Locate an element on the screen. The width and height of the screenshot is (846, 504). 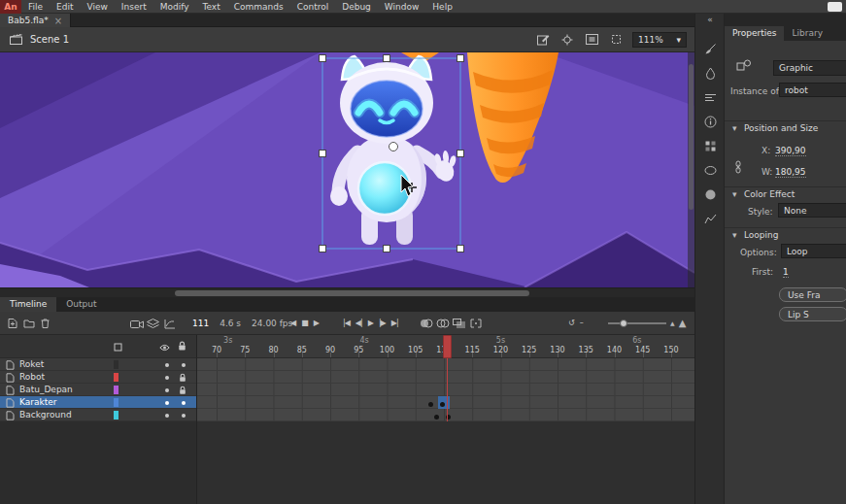
layer-name: Batu_Depan is located at coordinates (47, 389).